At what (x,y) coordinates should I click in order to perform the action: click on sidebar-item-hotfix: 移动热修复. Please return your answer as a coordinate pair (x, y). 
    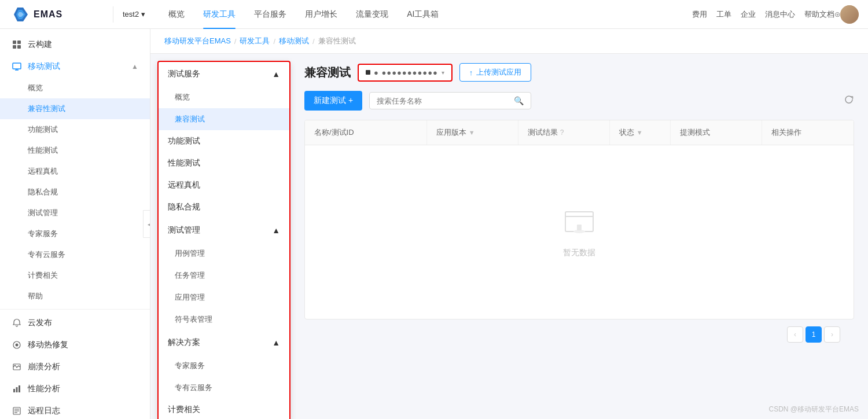
    Looking at the image, I should click on (75, 345).